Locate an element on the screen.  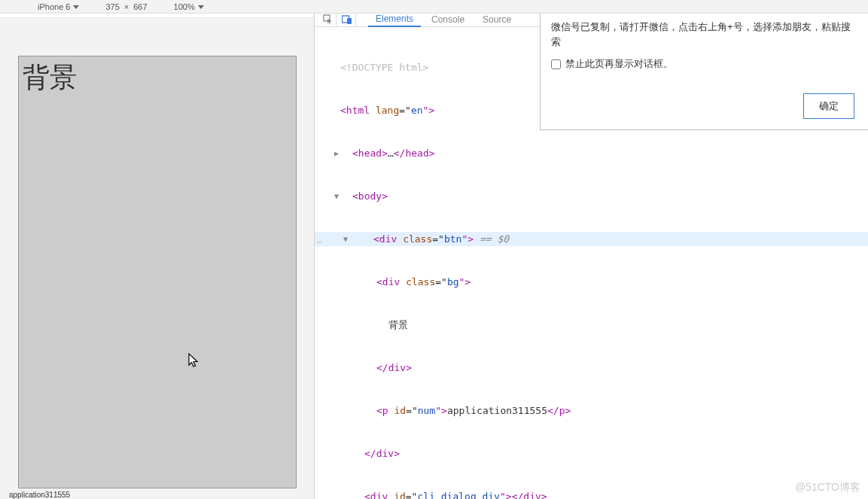
watermark: @51CTO博客 is located at coordinates (828, 488).